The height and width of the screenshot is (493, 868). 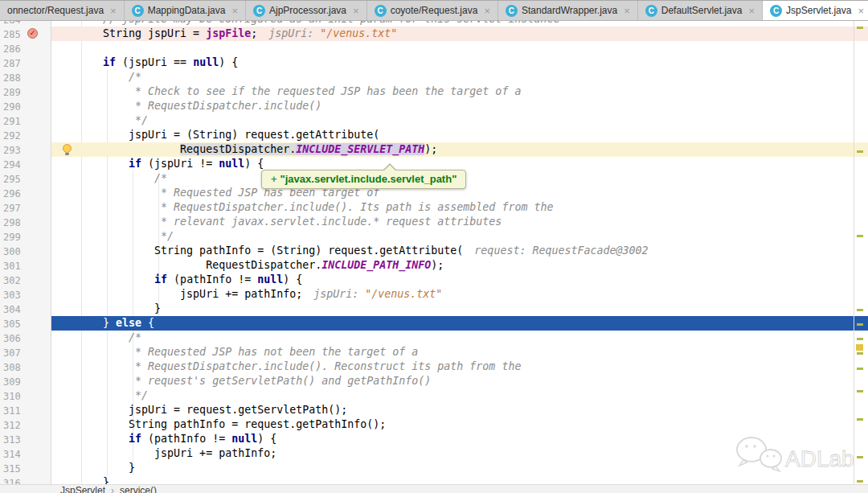 What do you see at coordinates (26, 150) in the screenshot?
I see `gutter: 293` at bounding box center [26, 150].